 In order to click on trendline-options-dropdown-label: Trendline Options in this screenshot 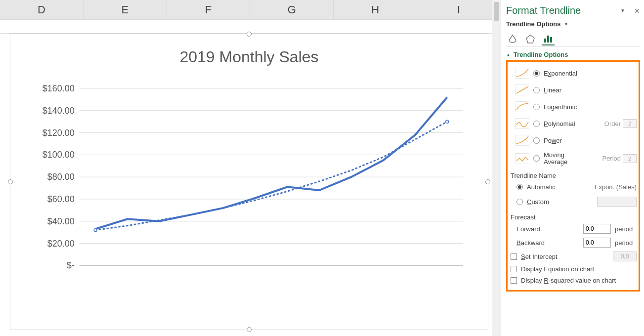, I will do `click(534, 24)`.